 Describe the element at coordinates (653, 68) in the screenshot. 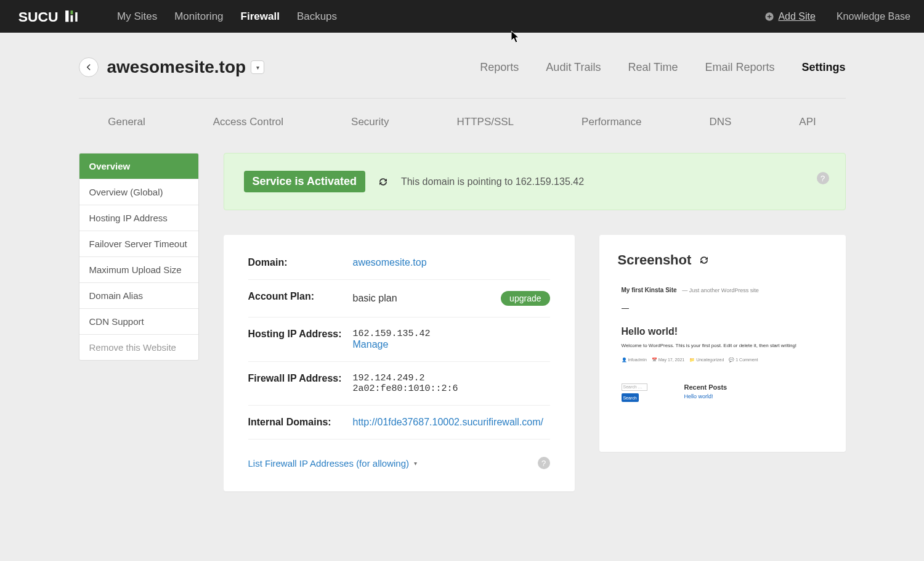

I see `tab-real-time: Real Time` at that location.